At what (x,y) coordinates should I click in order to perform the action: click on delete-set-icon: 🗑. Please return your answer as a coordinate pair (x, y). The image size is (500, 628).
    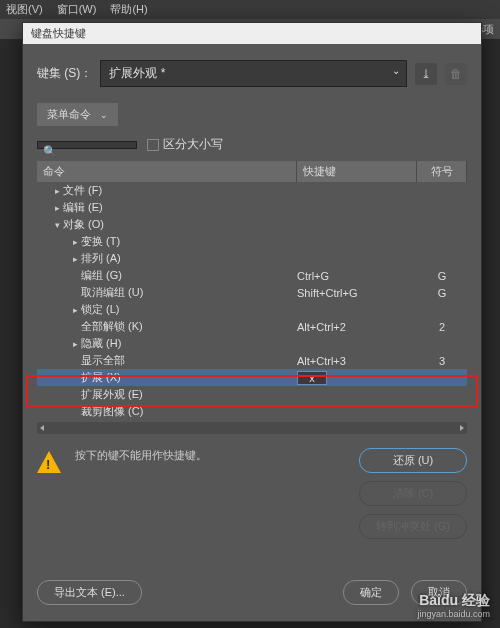
    Looking at the image, I should click on (456, 74).